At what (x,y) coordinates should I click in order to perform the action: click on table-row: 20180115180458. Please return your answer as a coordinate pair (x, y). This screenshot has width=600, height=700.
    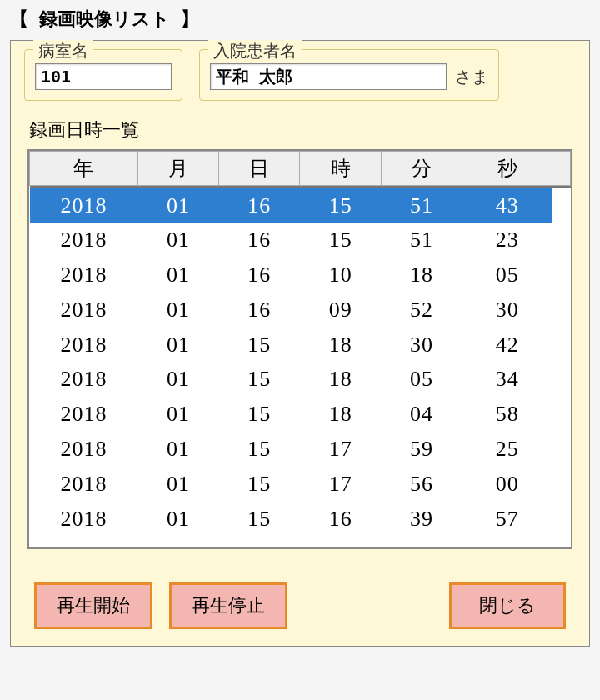
    Looking at the image, I should click on (300, 414).